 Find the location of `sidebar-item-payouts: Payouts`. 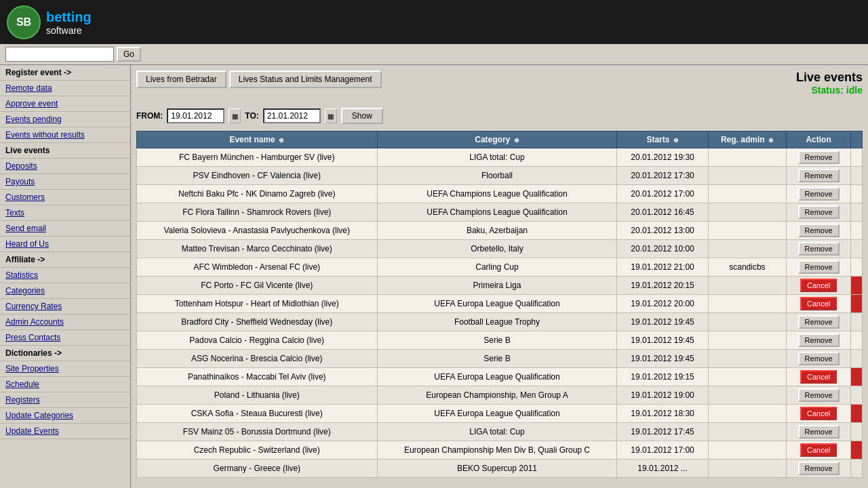

sidebar-item-payouts: Payouts is located at coordinates (65, 182).